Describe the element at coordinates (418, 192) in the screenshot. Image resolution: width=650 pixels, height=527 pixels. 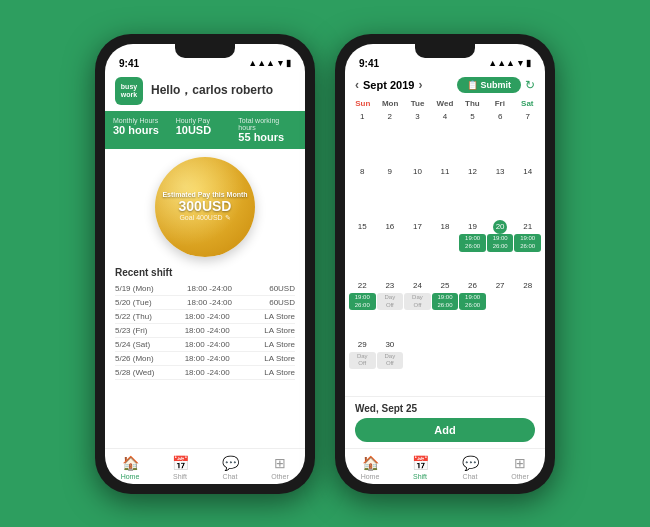
I see `cal-cell-10: 10` at that location.